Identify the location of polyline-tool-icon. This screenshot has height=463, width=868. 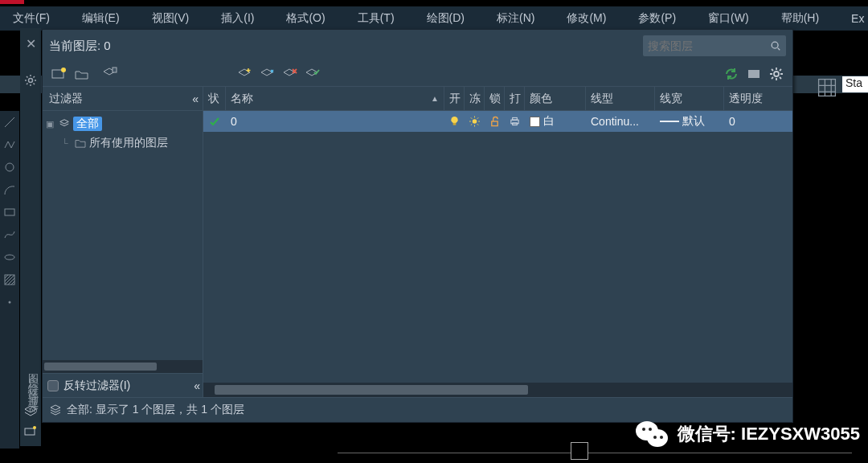
(10, 145).